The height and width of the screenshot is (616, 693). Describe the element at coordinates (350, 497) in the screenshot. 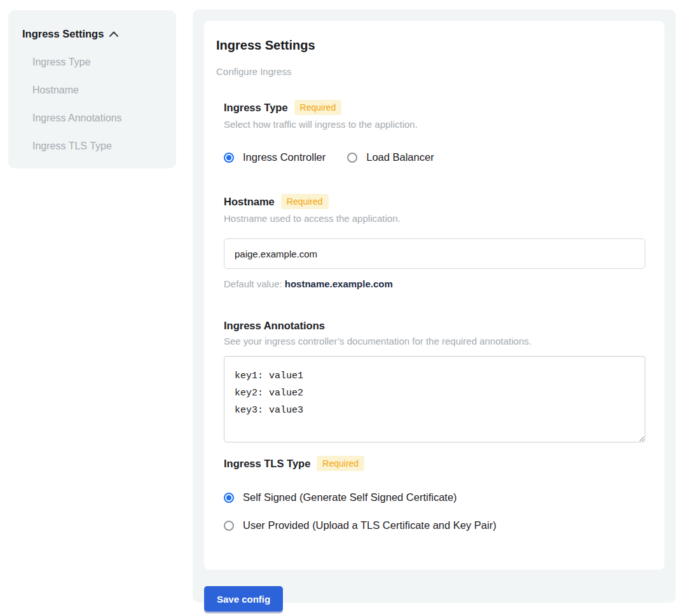

I see `radio-label: Self Signed (Generate Self Signed Certif…` at that location.